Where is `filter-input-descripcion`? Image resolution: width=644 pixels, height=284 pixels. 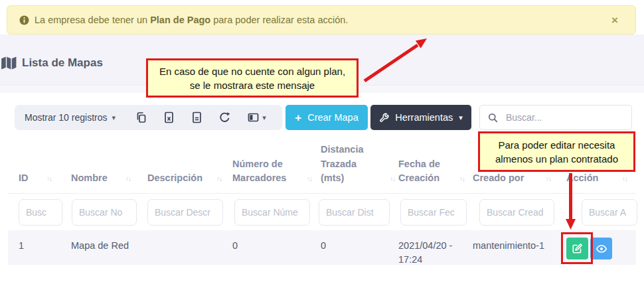 filter-input-descripcion is located at coordinates (185, 212).